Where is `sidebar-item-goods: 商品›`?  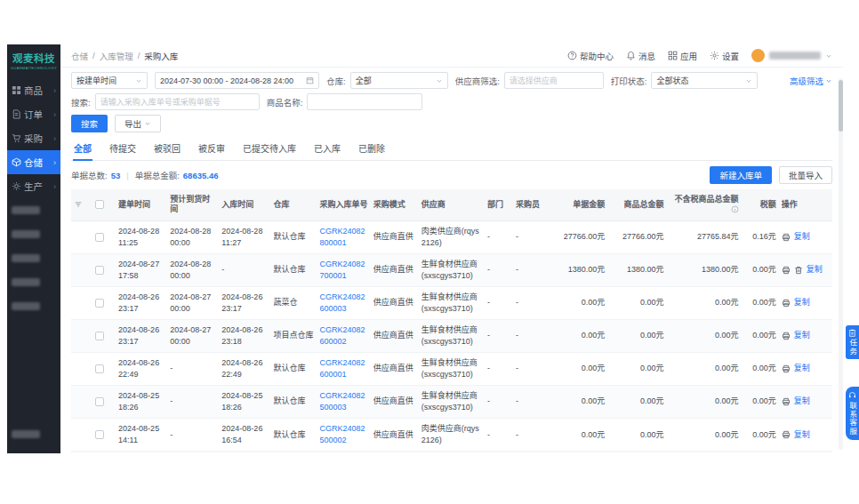
sidebar-item-goods: 商品› is located at coordinates (34, 91).